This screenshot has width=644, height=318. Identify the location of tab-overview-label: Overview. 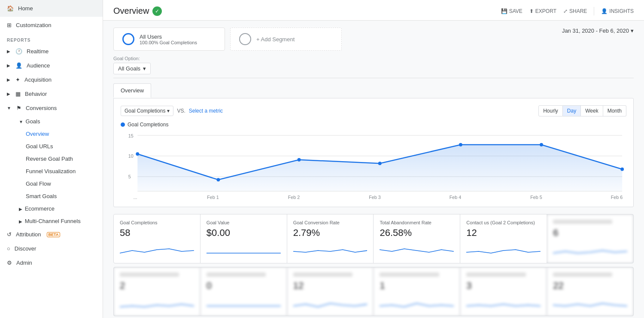
(132, 90).